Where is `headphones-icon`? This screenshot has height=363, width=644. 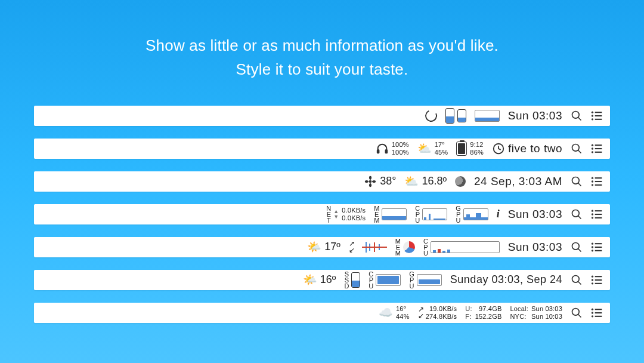
headphones-icon is located at coordinates (382, 149).